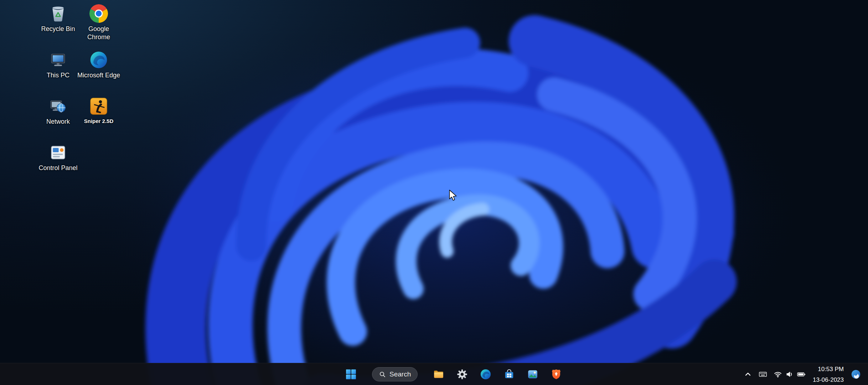  What do you see at coordinates (99, 33) in the screenshot?
I see `desktop-icon-label: Google Chrome` at bounding box center [99, 33].